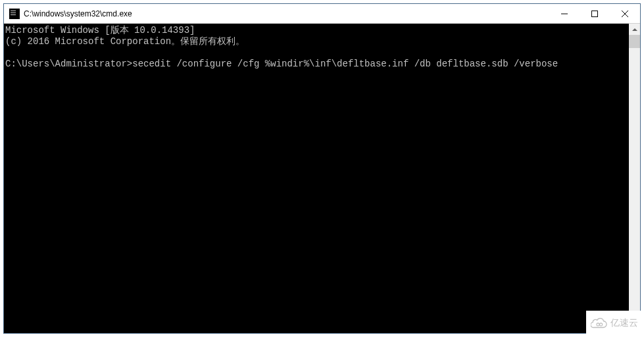 The image size is (644, 337). I want to click on output-line: Microsoft Windows [版本 10.0.14393], so click(100, 30).